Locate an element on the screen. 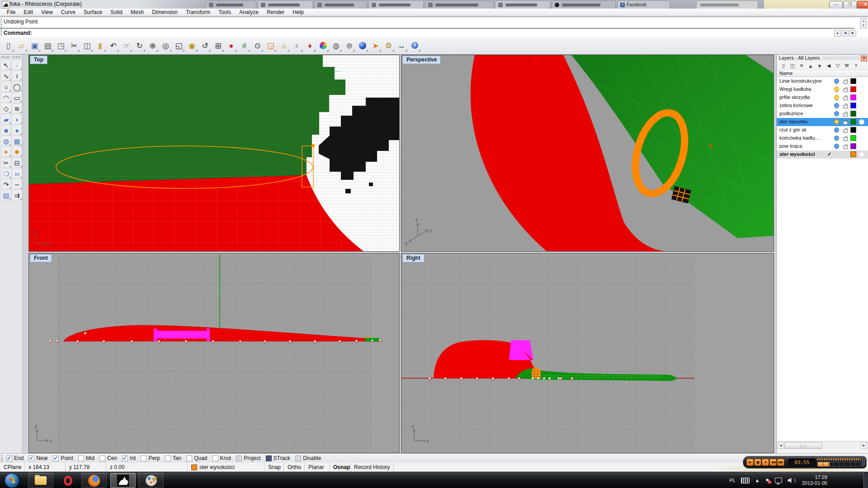 The height and width of the screenshot is (488, 868). zoom-selected-icon: ◉ is located at coordinates (192, 46).